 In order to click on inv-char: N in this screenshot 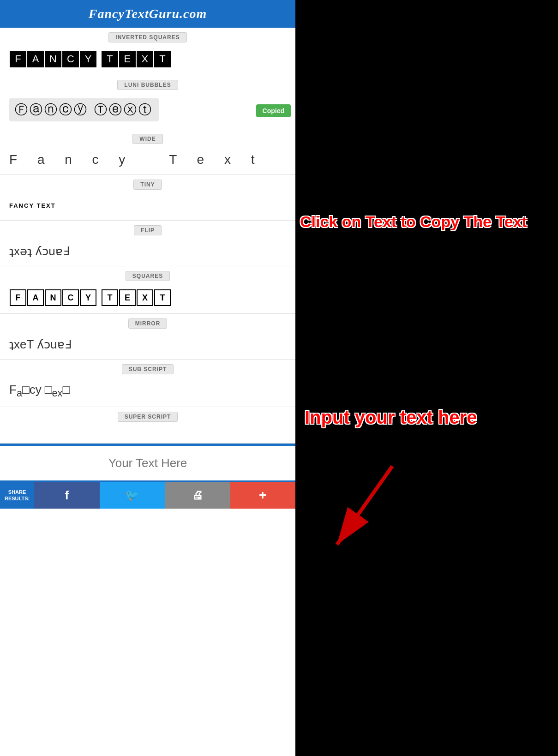, I will do `click(53, 59)`.